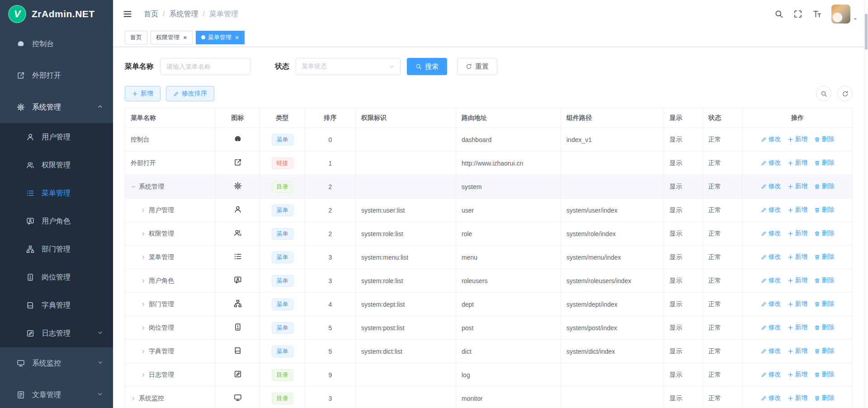  Describe the element at coordinates (57, 394) in the screenshot. I see `sidebar-item-article: 文章管理` at that location.